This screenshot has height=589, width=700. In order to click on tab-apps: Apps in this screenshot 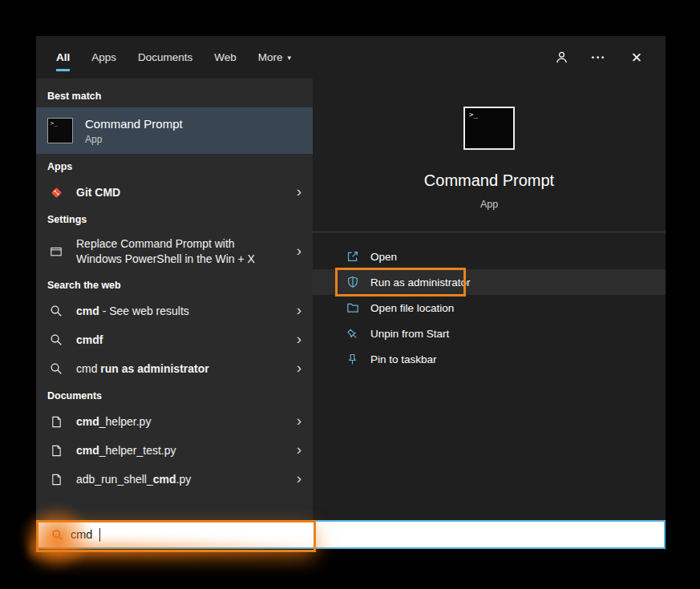, I will do `click(104, 58)`.